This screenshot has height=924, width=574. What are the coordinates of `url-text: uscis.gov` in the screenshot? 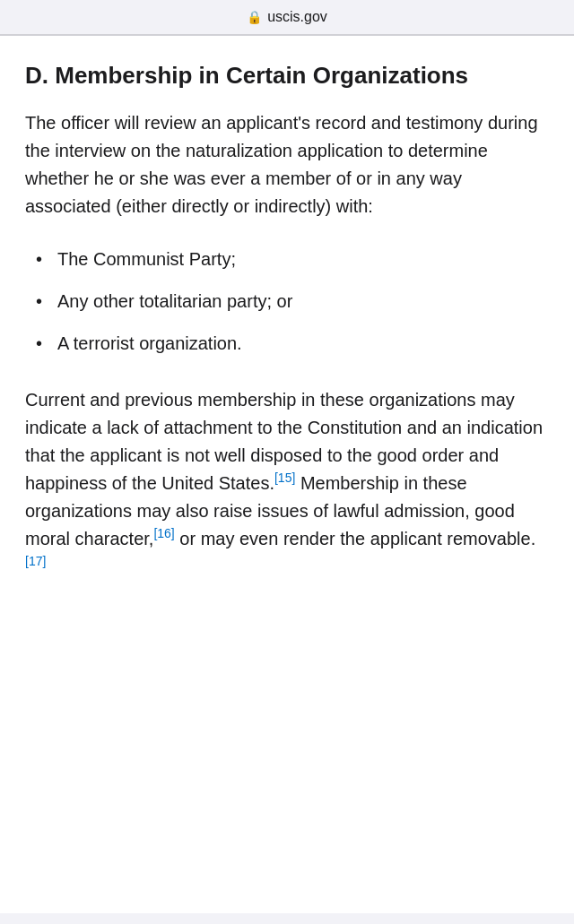 It's located at (298, 17).